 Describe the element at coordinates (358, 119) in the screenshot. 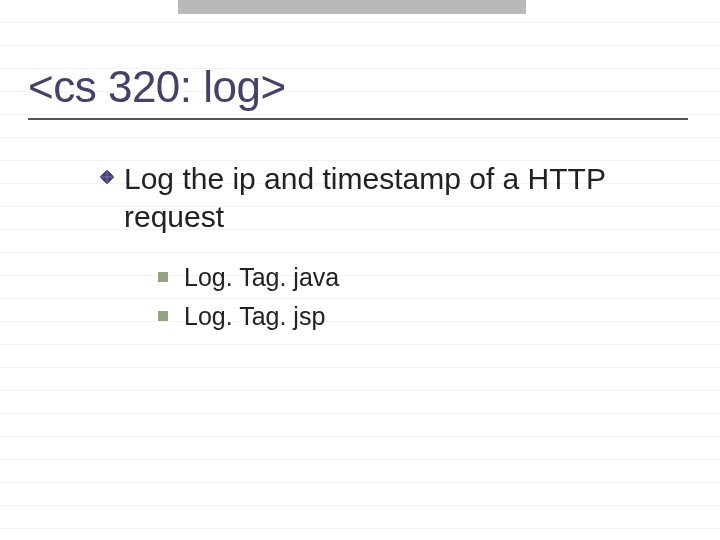

I see `title-underline` at that location.